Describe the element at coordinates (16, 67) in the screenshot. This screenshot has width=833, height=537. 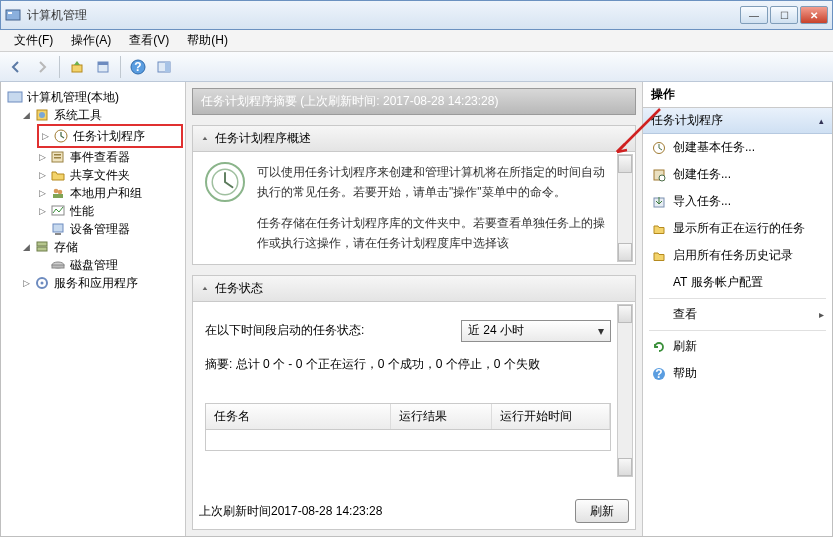
I see `back-button` at that location.